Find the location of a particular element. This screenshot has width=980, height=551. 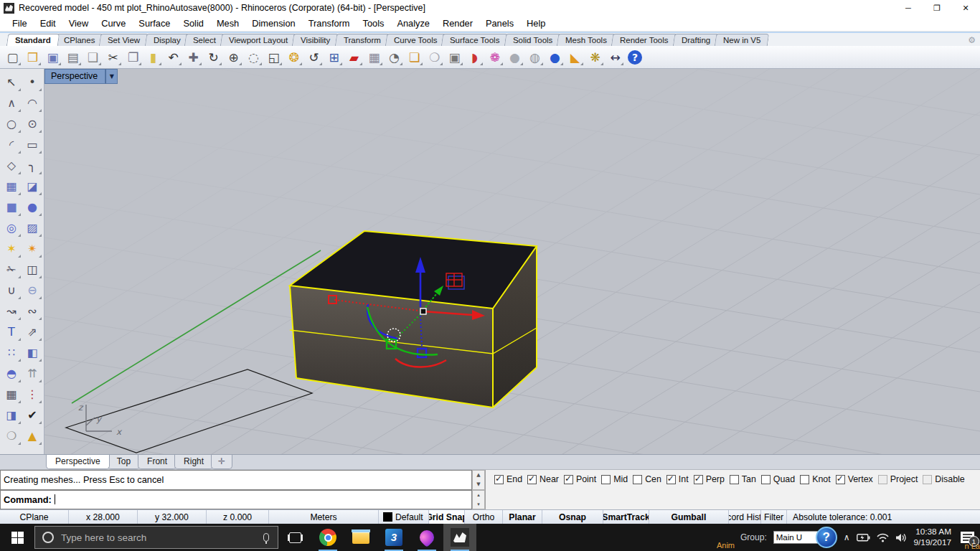

sidebar-tool-icon: ◫ is located at coordinates (33, 270).